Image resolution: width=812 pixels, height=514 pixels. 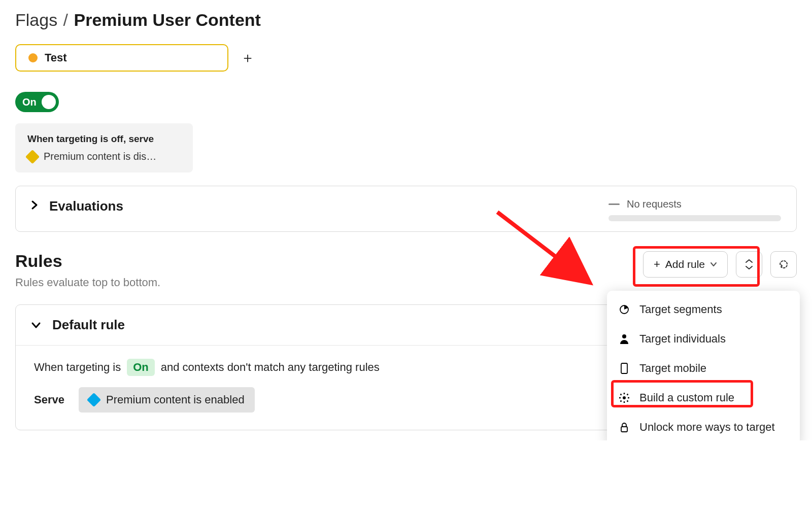 I want to click on dropdown-item-target-segments: Target segments, so click(x=703, y=310).